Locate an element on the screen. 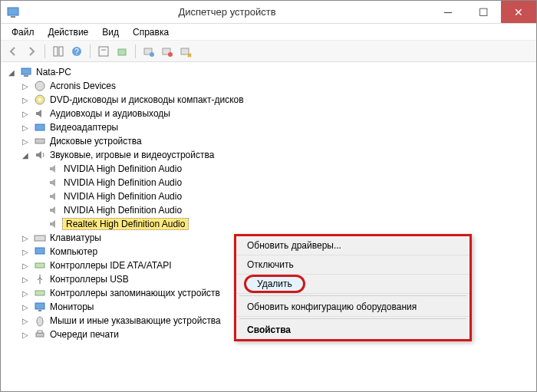 Image resolution: width=537 pixels, height=392 pixels. tree-label: Клавиатуры is located at coordinates (75, 238).